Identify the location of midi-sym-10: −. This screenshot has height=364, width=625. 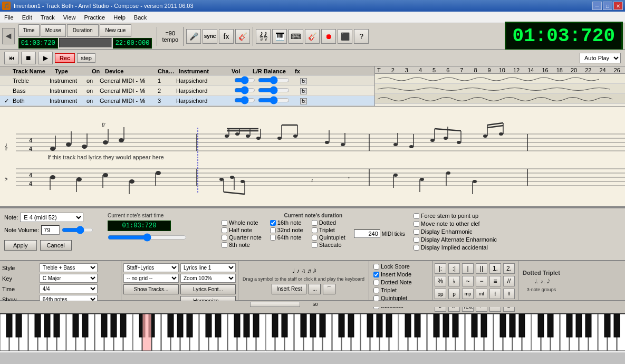
(482, 281).